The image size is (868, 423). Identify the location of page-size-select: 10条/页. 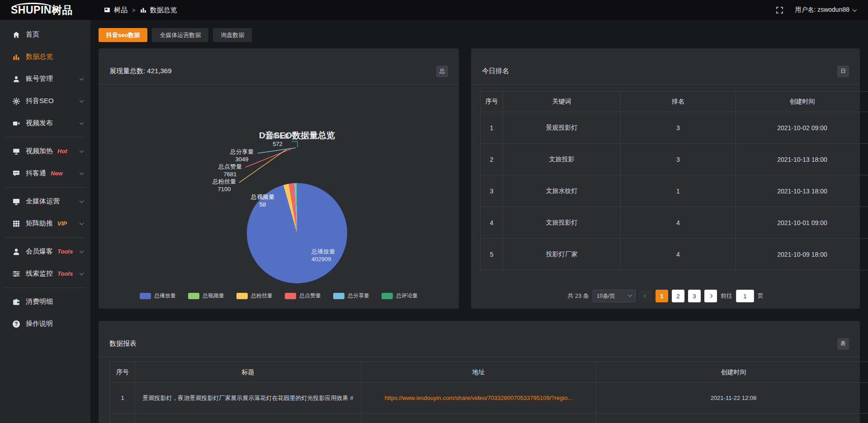
(614, 296).